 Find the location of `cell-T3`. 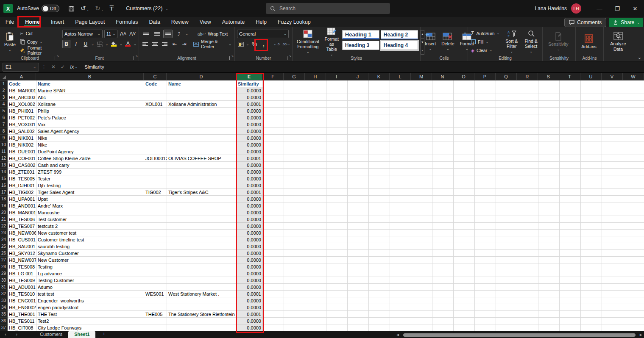

cell-T3 is located at coordinates (570, 97).